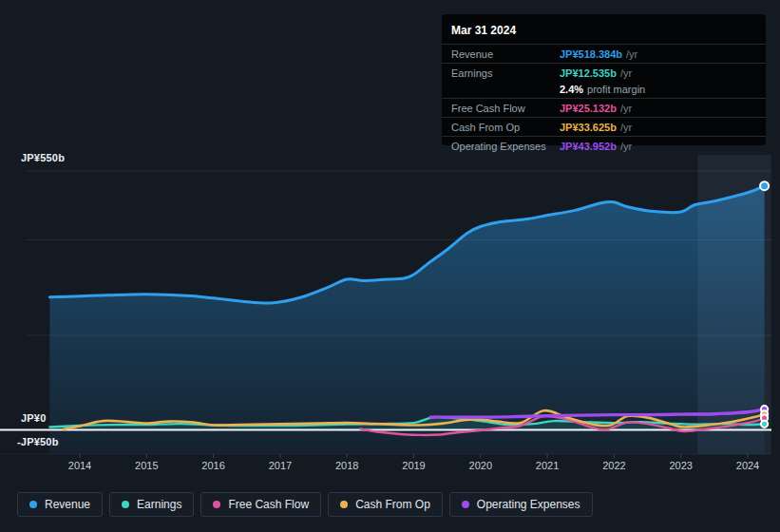 Image resolution: width=780 pixels, height=532 pixels. What do you see at coordinates (521, 504) in the screenshot?
I see `legend-item-operating-expenses: Operating Expenses` at bounding box center [521, 504].